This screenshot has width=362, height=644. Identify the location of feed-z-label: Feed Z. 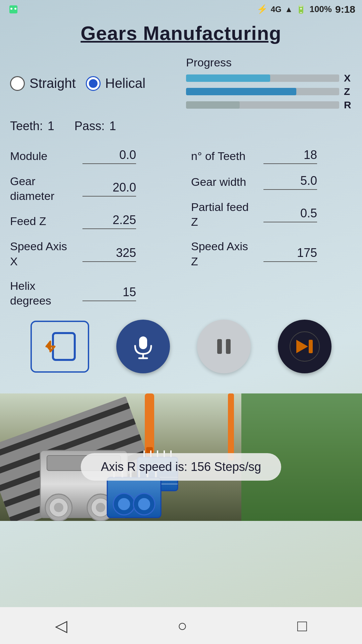
(44, 221).